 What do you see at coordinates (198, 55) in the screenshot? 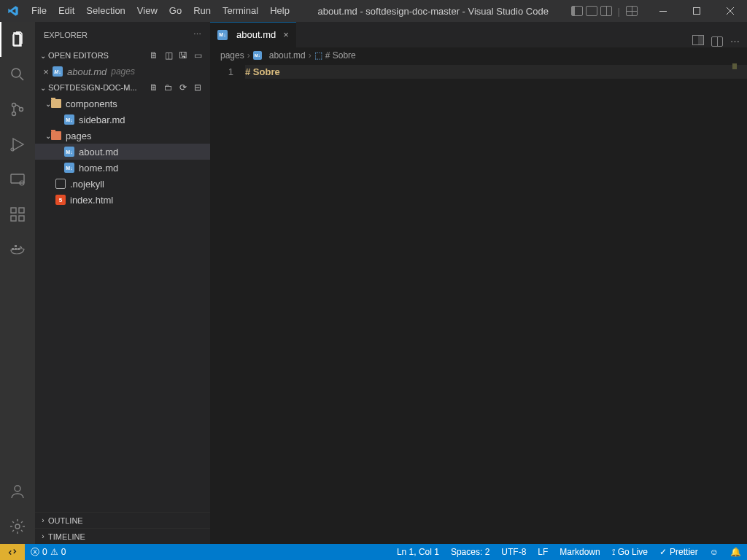
I see `close-all-icon: ▭` at bounding box center [198, 55].